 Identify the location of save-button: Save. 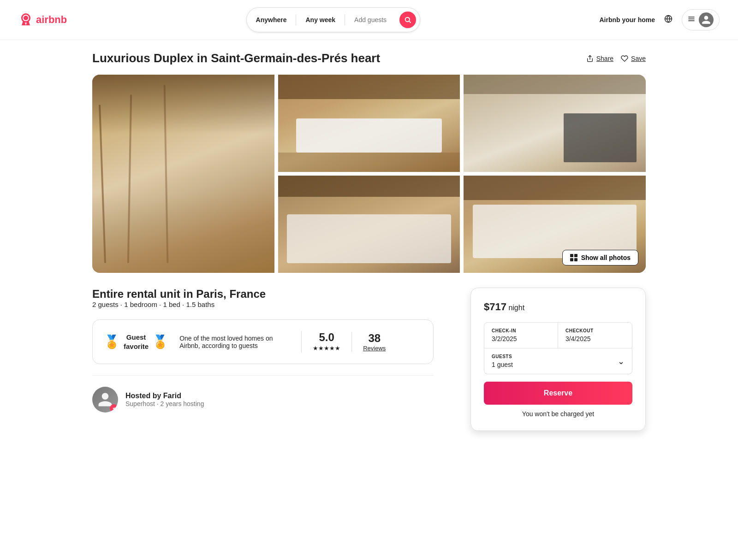
(633, 59).